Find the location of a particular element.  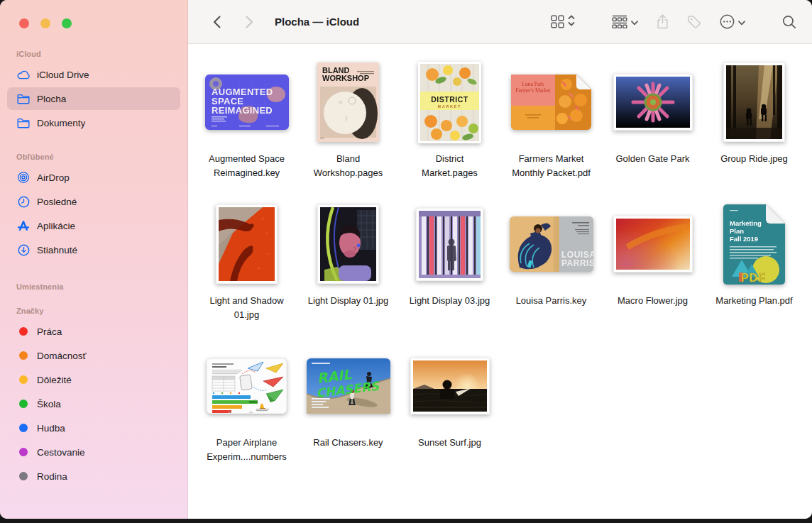

tag-label: Domácnosť is located at coordinates (62, 356).